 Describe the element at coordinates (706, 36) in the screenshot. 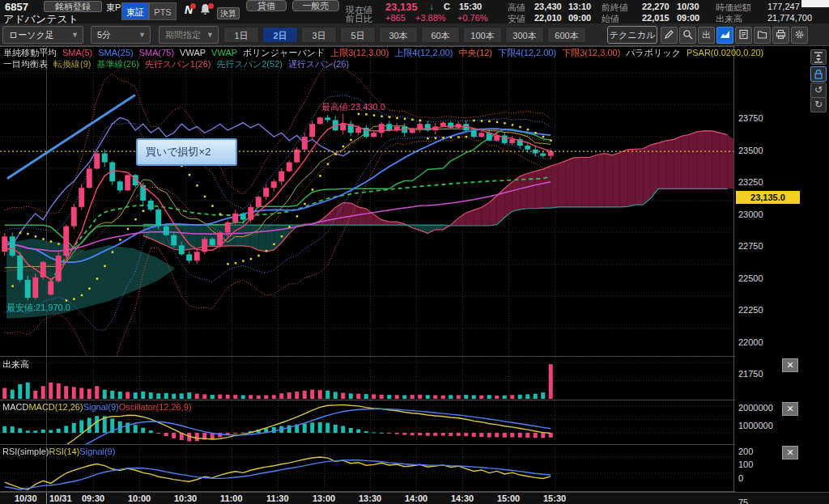

I see `export-icon: 出` at that location.